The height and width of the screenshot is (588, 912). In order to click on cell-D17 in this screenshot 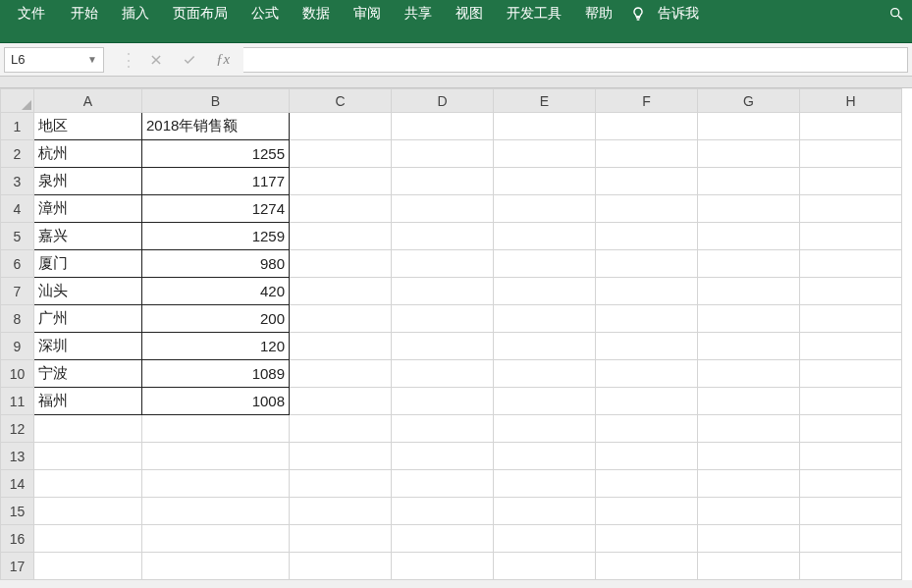, I will do `click(443, 566)`.